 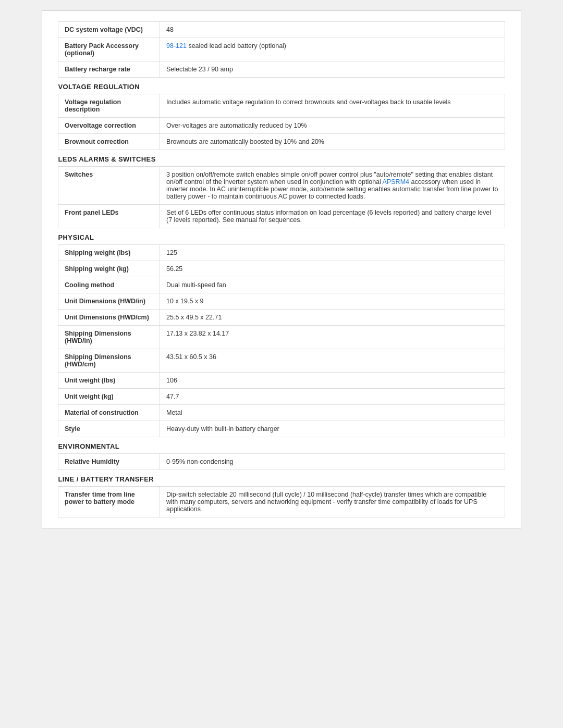 What do you see at coordinates (333, 70) in the screenshot?
I see `spec-value: Selectable 23 / 90 amp` at bounding box center [333, 70].